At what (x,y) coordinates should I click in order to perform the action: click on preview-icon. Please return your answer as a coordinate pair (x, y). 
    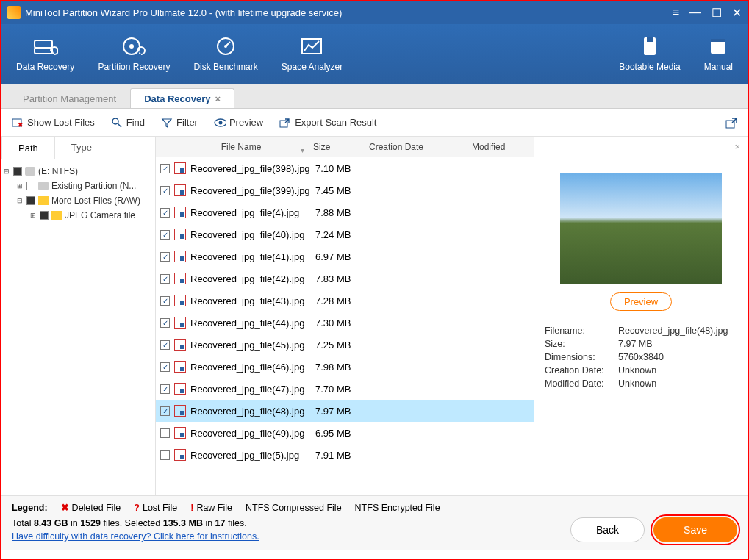
    Looking at the image, I should click on (220, 123).